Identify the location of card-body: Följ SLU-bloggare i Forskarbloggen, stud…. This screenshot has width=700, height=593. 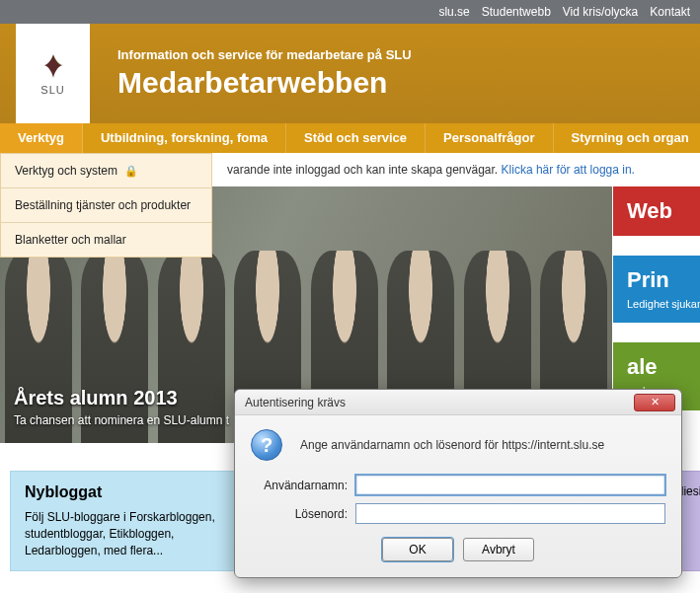
(133, 534).